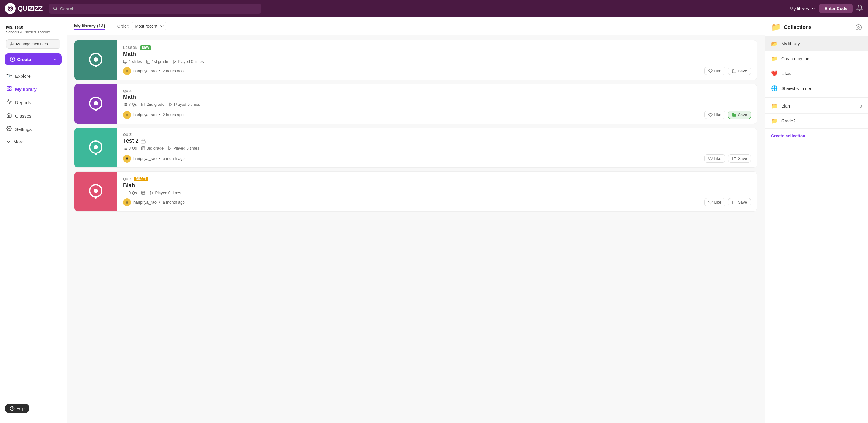 The width and height of the screenshot is (868, 423). I want to click on collections-title: 📁 Collections, so click(791, 27).